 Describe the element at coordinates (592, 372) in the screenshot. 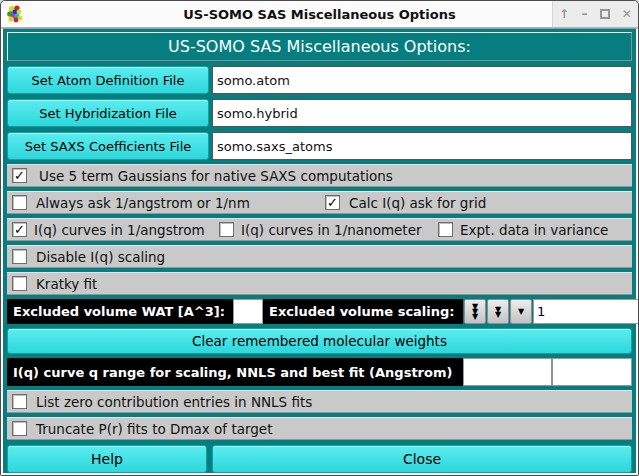

I see `q-range-to-input` at that location.